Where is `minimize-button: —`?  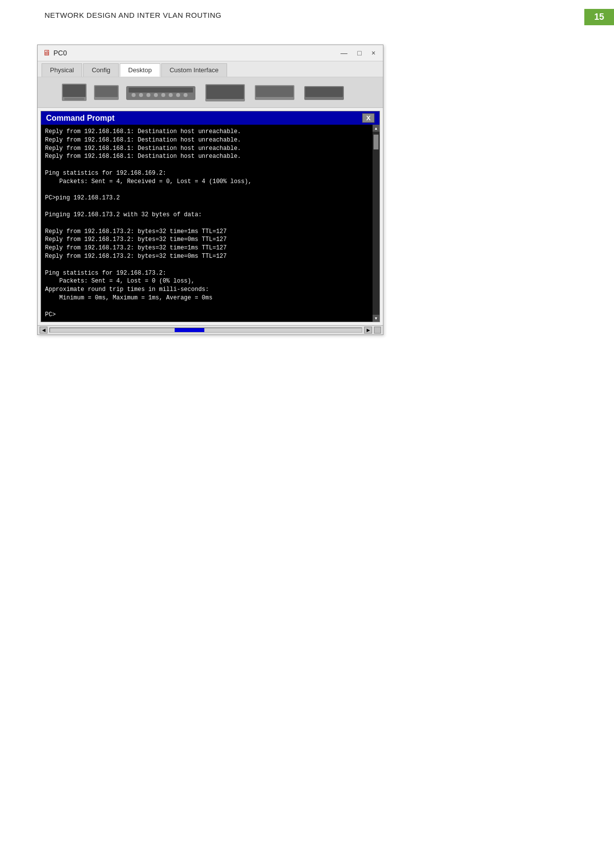 minimize-button: — is located at coordinates (344, 53).